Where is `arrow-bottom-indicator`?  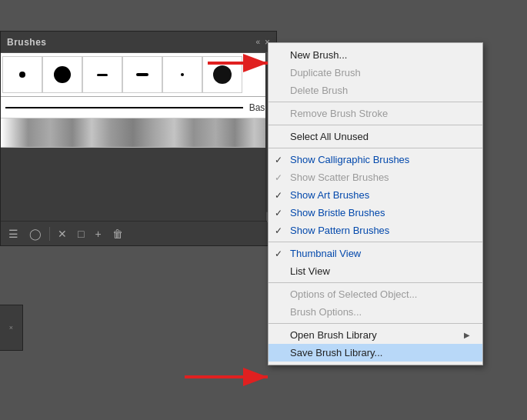
arrow-bottom-indicator is located at coordinates (231, 378).